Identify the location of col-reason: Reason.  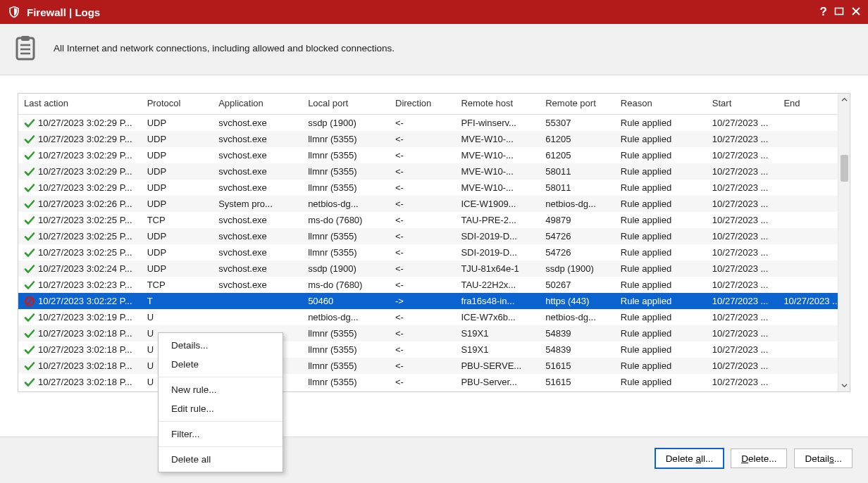
(661, 104).